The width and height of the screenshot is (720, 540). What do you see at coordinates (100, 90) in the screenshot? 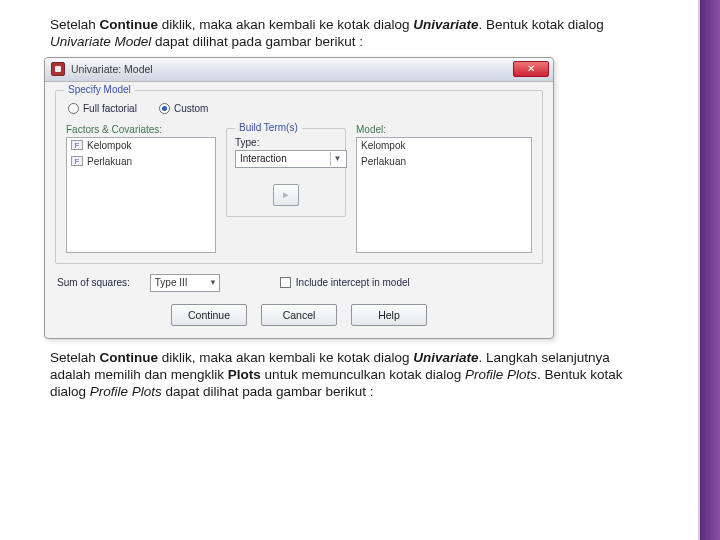
I see `group-legend-specify: Specify Model` at bounding box center [100, 90].